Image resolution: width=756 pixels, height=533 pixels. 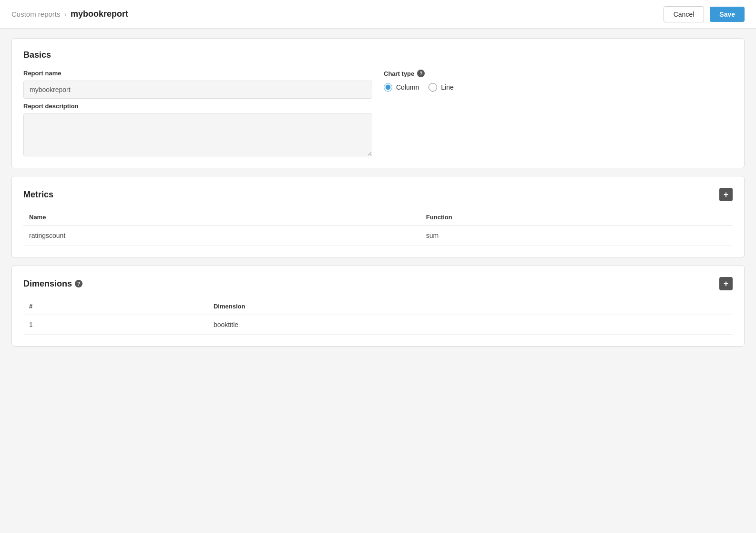 I want to click on dimensions-cell-dimension: booktitle, so click(x=470, y=325).